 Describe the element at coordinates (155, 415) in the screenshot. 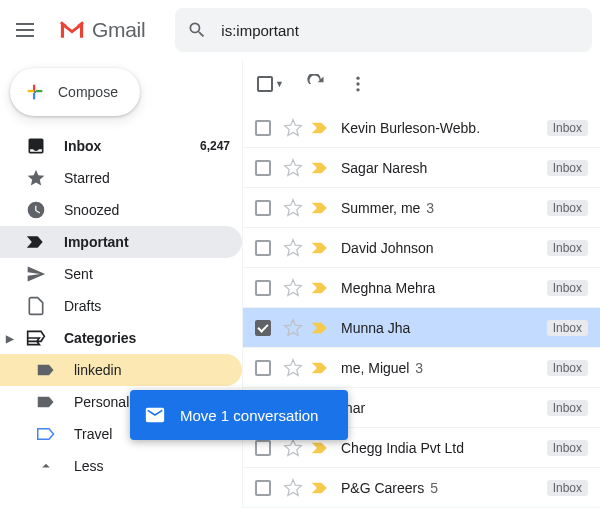

I see `mail-icon` at that location.